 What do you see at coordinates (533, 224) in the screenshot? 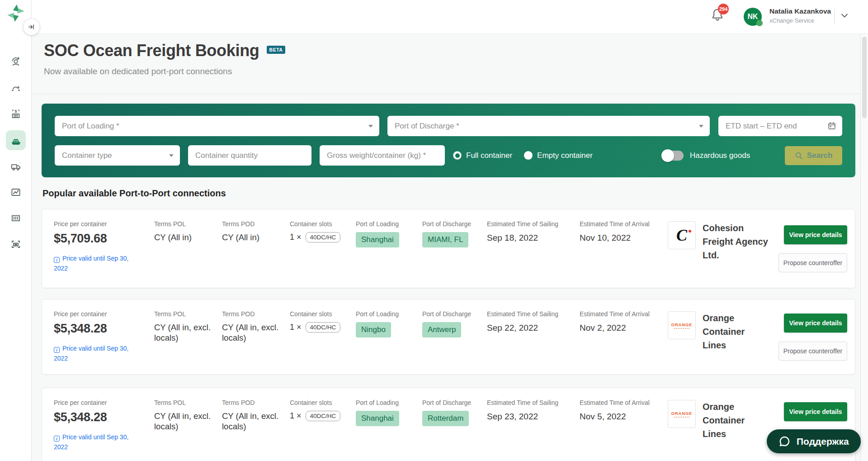
I see `ets-label: Estimated Time of Sailing` at bounding box center [533, 224].